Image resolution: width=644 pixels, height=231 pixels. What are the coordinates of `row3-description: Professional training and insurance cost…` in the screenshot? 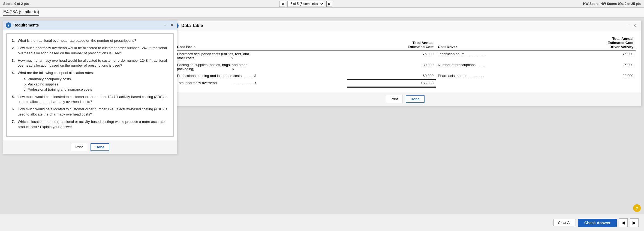 It's located at (261, 76).